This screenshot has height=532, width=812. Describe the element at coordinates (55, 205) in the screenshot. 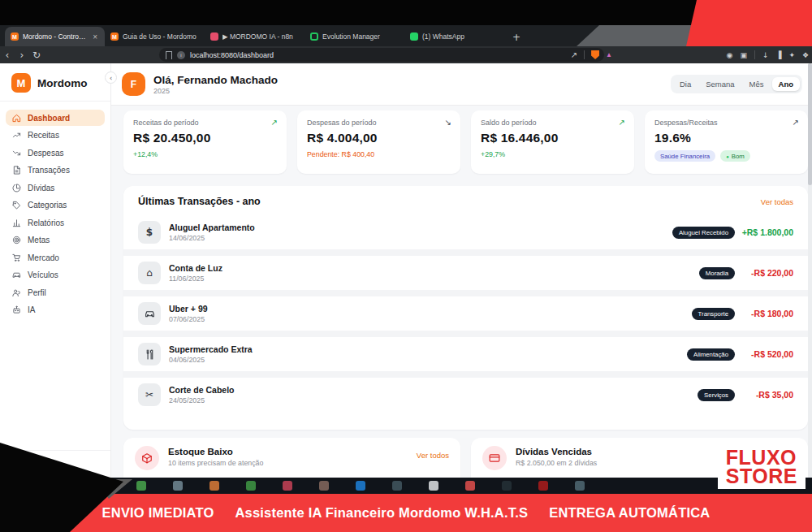

I see `sidebar-item-categorias: Categorias` at that location.